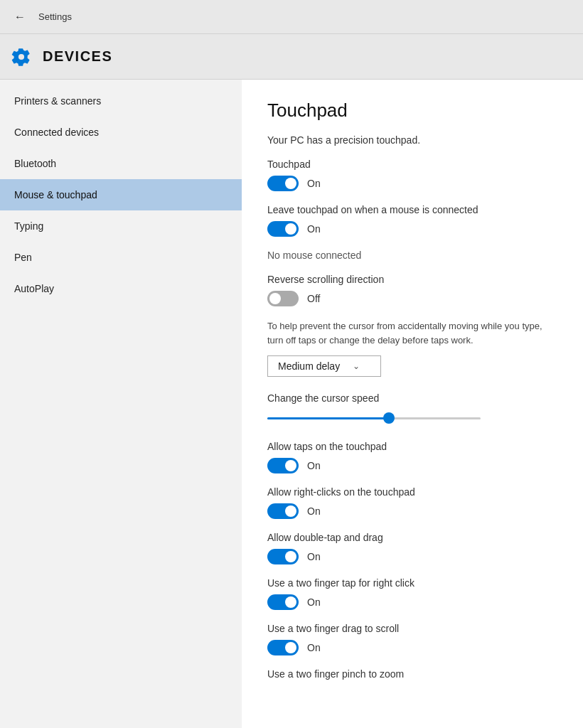 The image size is (583, 728). What do you see at coordinates (412, 183) in the screenshot?
I see `touchpad-toggle-row: On` at bounding box center [412, 183].